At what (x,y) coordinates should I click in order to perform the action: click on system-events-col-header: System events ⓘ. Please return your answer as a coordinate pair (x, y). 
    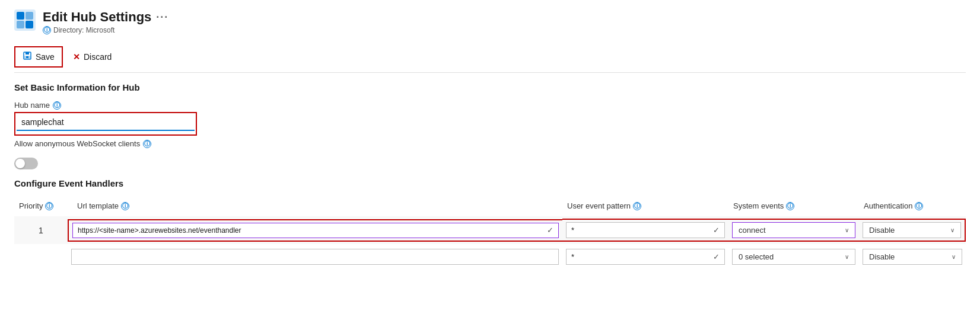
    Looking at the image, I should click on (794, 206).